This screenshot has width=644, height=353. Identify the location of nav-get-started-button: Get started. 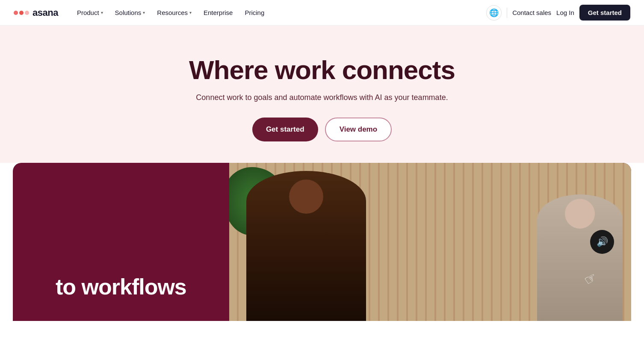
(605, 13).